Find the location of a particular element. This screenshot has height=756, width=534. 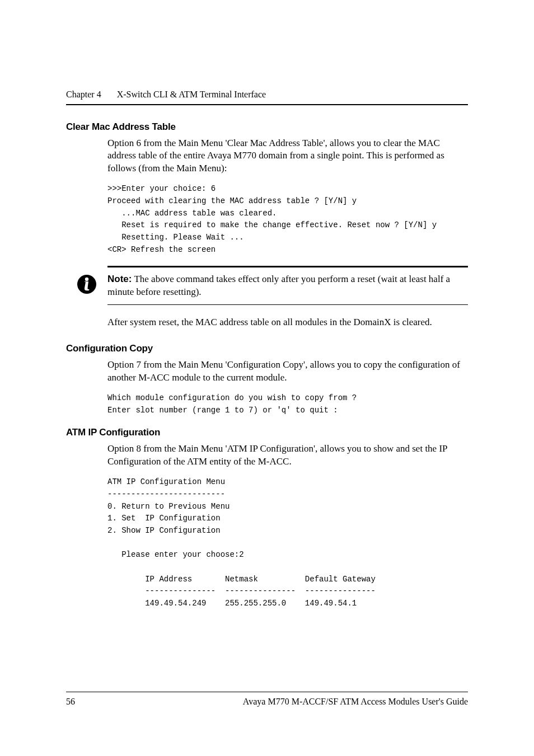

para-atm-ip: Option 8 from the Main Menu 'ATM IP Conf… is located at coordinates (288, 456).